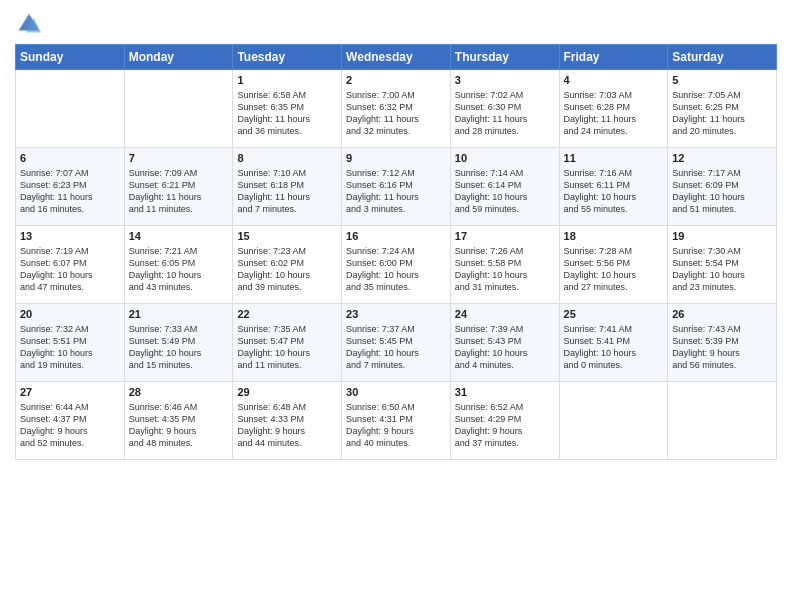 The height and width of the screenshot is (612, 792). What do you see at coordinates (722, 109) in the screenshot?
I see `calendar-cell: 5Sunrise: 7:05 AMSunset: 6:25 PMDaylight…` at bounding box center [722, 109].